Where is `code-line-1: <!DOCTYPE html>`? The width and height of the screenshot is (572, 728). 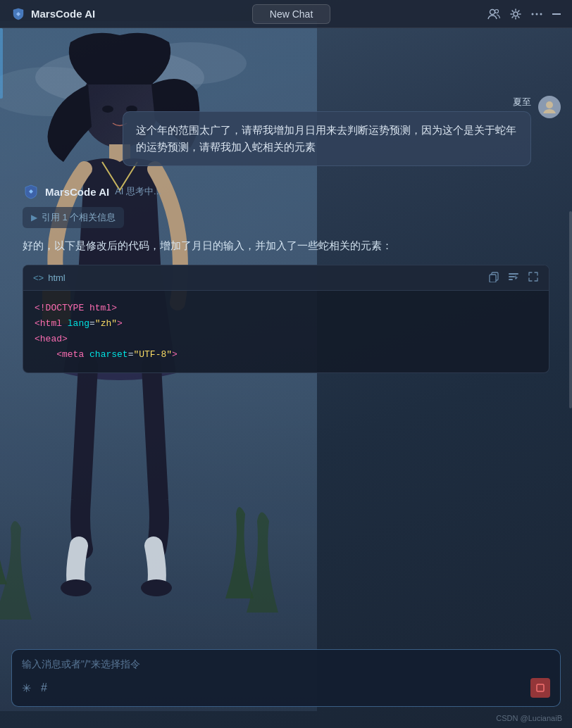
code-line-1: <!DOCTYPE html> is located at coordinates (286, 308).